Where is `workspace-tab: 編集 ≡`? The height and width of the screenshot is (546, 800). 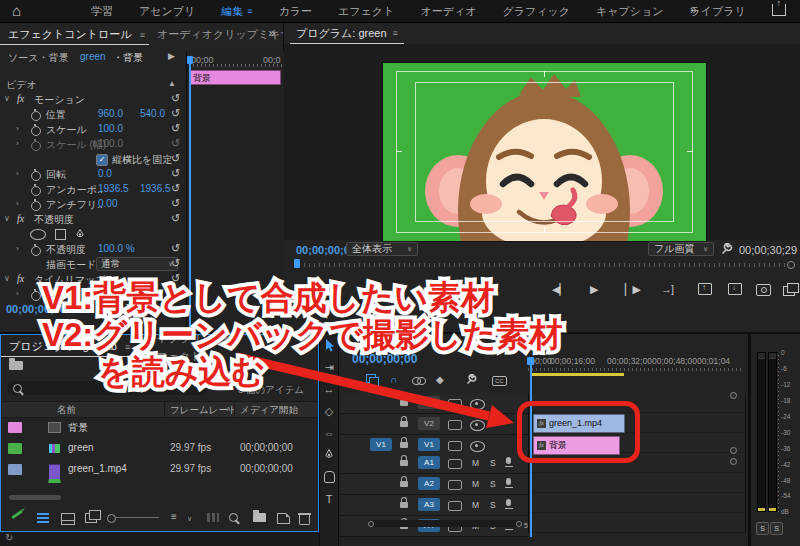 workspace-tab: 編集 ≡ is located at coordinates (236, 12).